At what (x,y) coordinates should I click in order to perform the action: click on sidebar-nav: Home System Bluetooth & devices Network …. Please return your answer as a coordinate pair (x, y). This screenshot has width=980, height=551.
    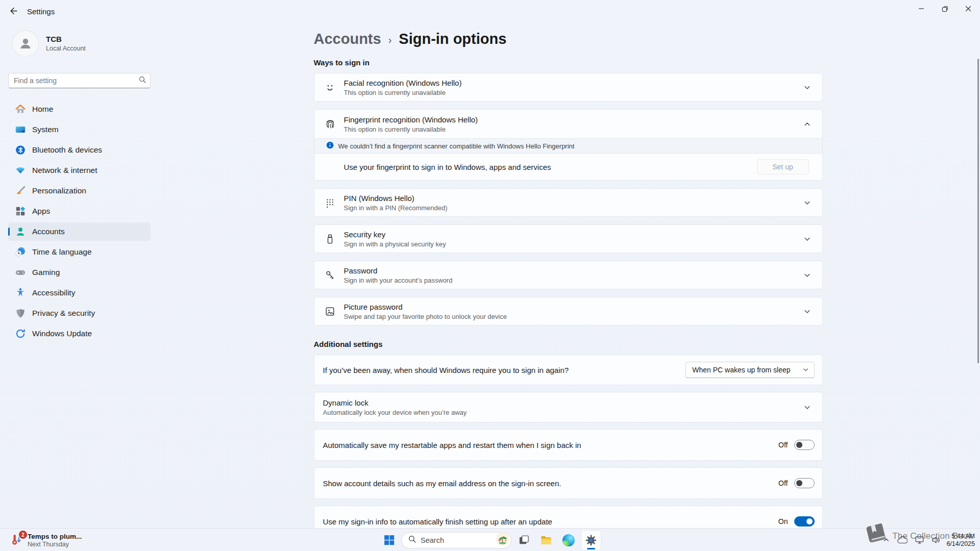
    Looking at the image, I should click on (80, 221).